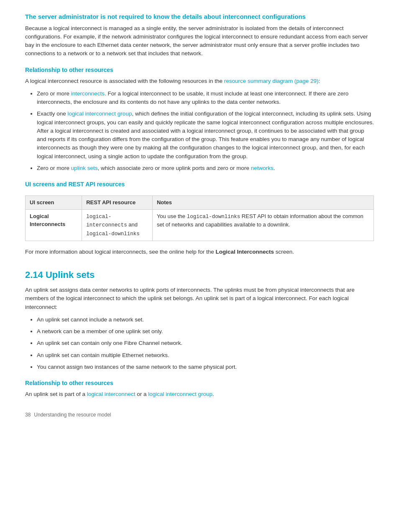  I want to click on col-header-rest-api: REST API resource, so click(117, 203).